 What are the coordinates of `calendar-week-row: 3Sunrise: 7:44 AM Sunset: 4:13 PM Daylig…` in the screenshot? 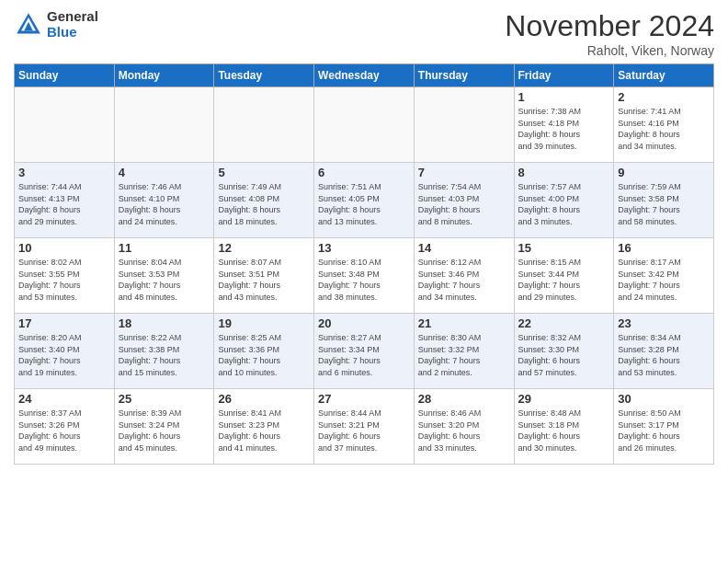 It's located at (364, 201).